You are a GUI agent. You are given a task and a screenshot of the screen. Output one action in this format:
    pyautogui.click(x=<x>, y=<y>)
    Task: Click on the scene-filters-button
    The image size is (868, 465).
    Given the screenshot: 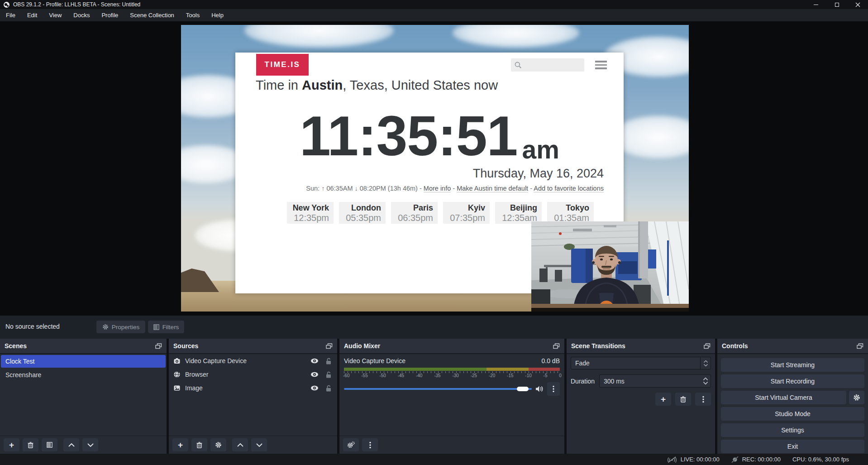 What is the action you would take?
    pyautogui.click(x=50, y=445)
    